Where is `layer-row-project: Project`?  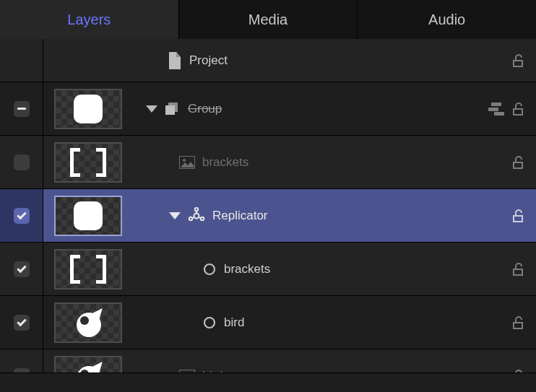 layer-row-project: Project is located at coordinates (268, 61).